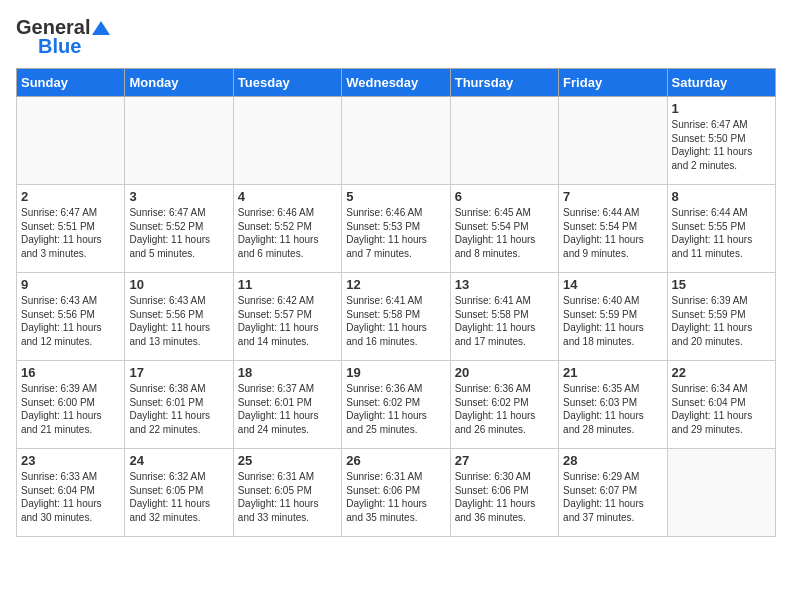 The image size is (792, 612). Describe the element at coordinates (504, 284) in the screenshot. I see `day-number: 13` at that location.